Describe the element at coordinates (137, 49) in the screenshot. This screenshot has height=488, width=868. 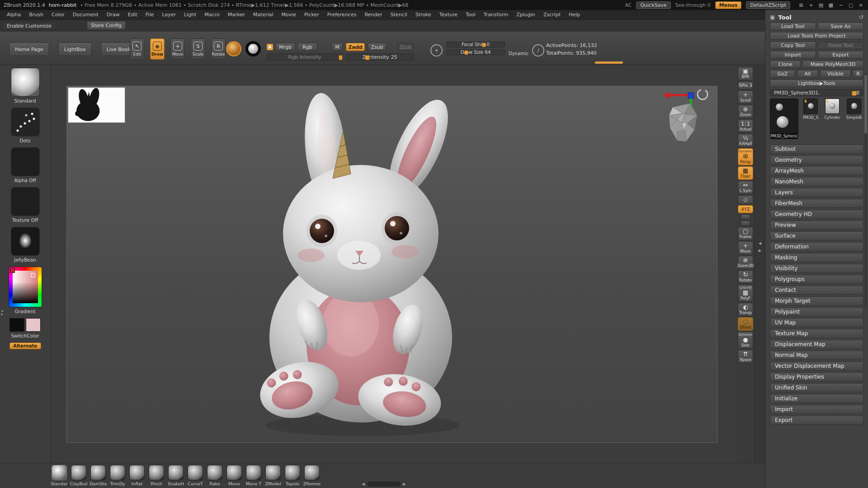
I see `edit-mode-button: ↖ Edit` at that location.